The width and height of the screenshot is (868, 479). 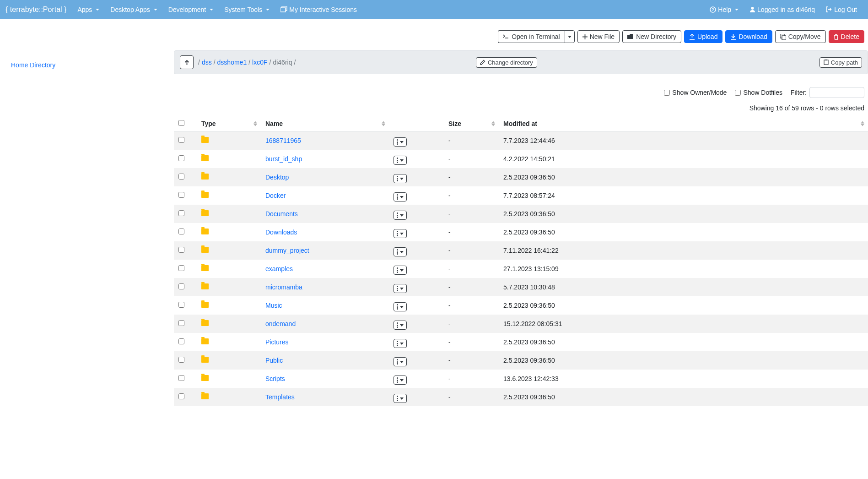 I want to click on nav-link-system-tools: System Tools, so click(x=247, y=10).